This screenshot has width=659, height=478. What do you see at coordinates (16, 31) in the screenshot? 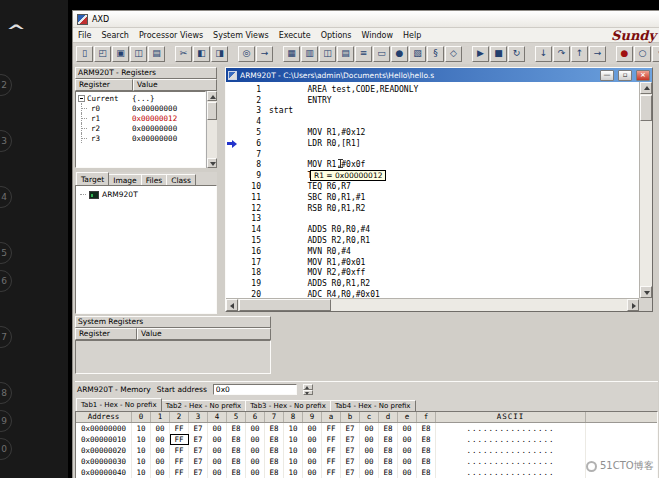
I see `chevron-up-icon: ^` at bounding box center [16, 31].